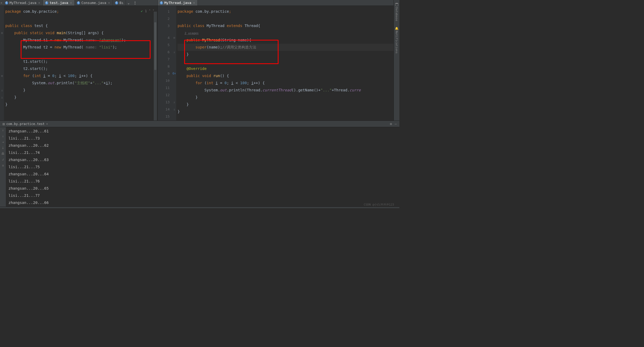  Describe the element at coordinates (59, 3) in the screenshot. I see `tab-label: test.java` at that location.